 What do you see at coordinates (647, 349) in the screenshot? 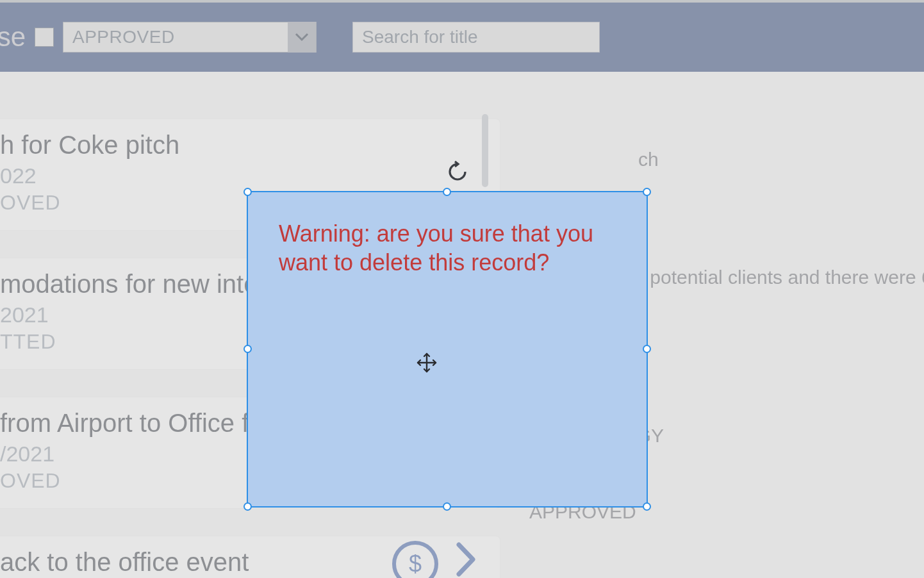
I see `resize-handle-mr` at bounding box center [647, 349].